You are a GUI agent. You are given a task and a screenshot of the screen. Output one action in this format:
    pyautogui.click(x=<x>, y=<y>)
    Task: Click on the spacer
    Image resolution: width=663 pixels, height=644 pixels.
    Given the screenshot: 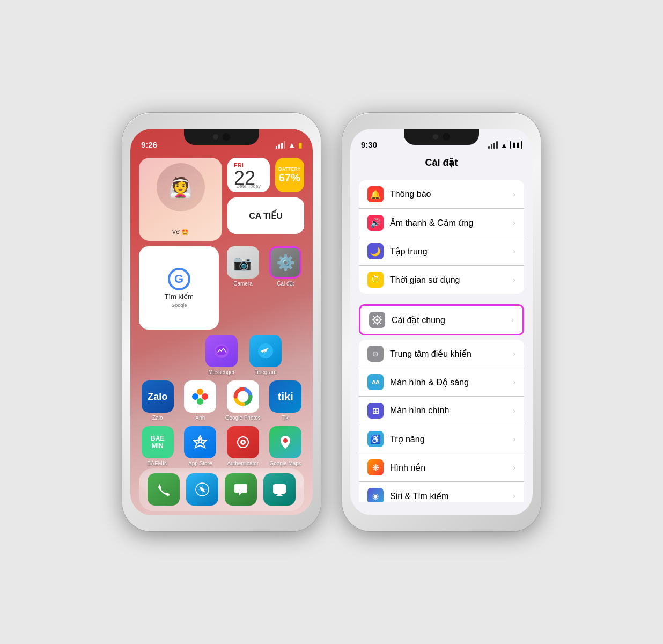 What is the action you would take?
    pyautogui.click(x=178, y=355)
    